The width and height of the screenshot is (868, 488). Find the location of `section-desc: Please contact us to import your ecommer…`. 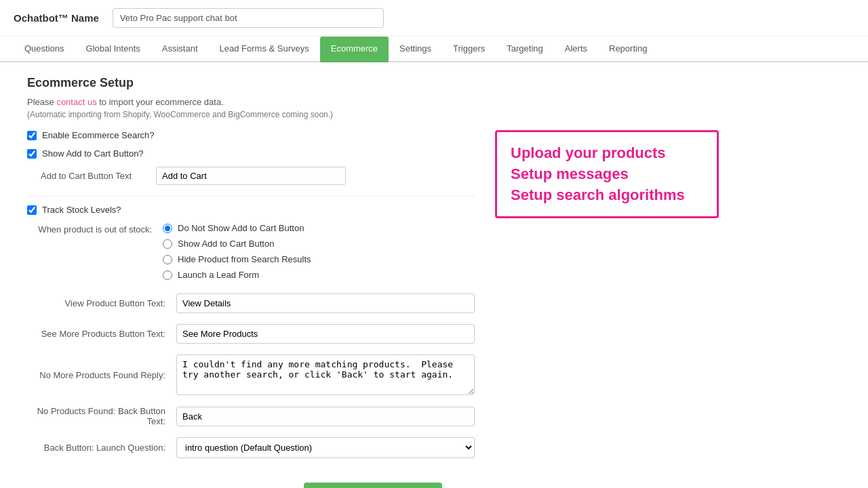

section-desc: Please contact us to import your ecommer… is located at coordinates (373, 102).